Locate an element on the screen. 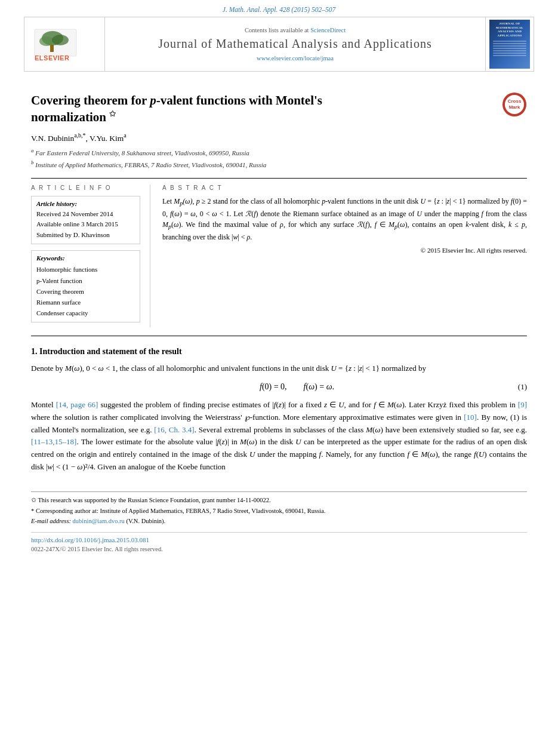  doi-section: http://dx.doi.org/10.1016/j.jmaa.2015.03… is located at coordinates (279, 542).